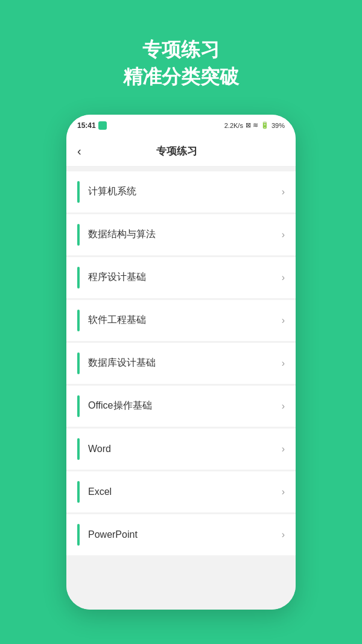 This screenshot has height=644, width=362. Describe the element at coordinates (185, 535) in the screenshot. I see `list-item-label: PowerPoint` at that location.